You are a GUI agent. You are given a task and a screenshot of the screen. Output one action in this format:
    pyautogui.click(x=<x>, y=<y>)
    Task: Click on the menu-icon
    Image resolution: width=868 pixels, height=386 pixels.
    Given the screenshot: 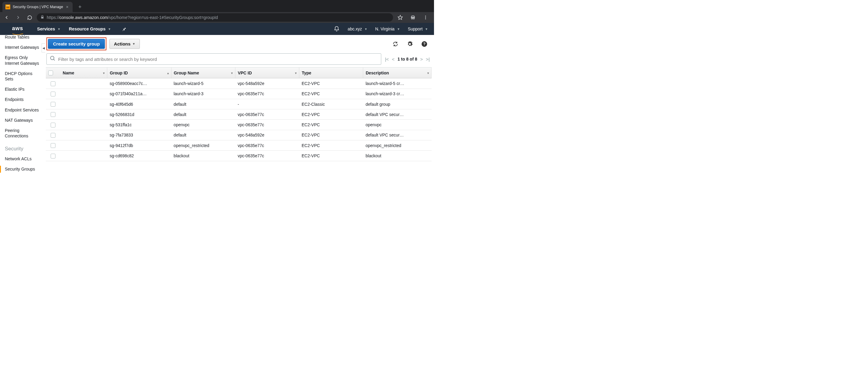 What is the action you would take?
    pyautogui.click(x=425, y=18)
    